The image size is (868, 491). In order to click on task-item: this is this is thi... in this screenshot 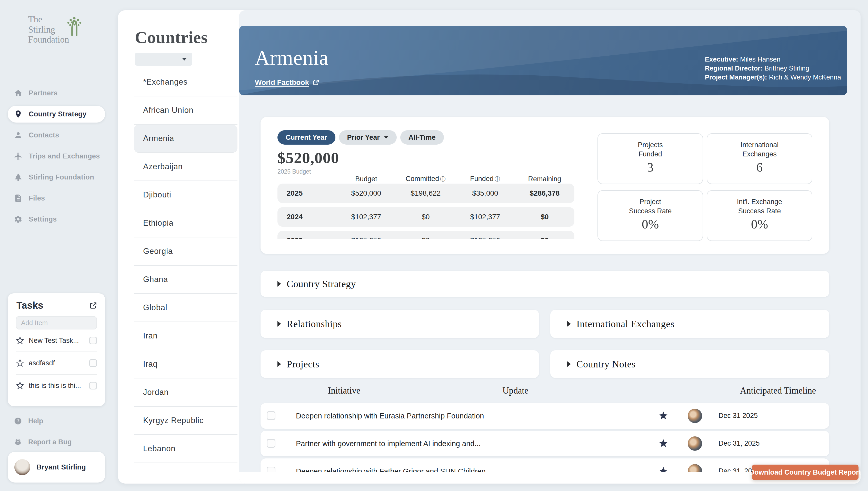, I will do `click(56, 386)`.